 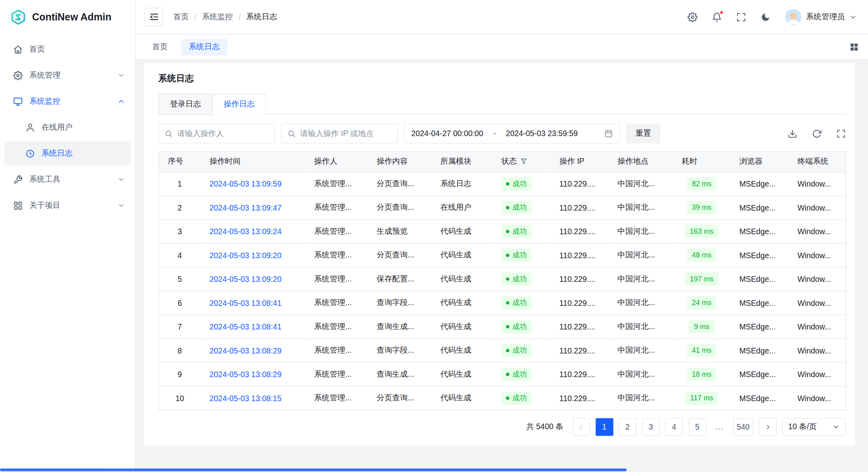 I want to click on reset-button: 重置, so click(x=643, y=133).